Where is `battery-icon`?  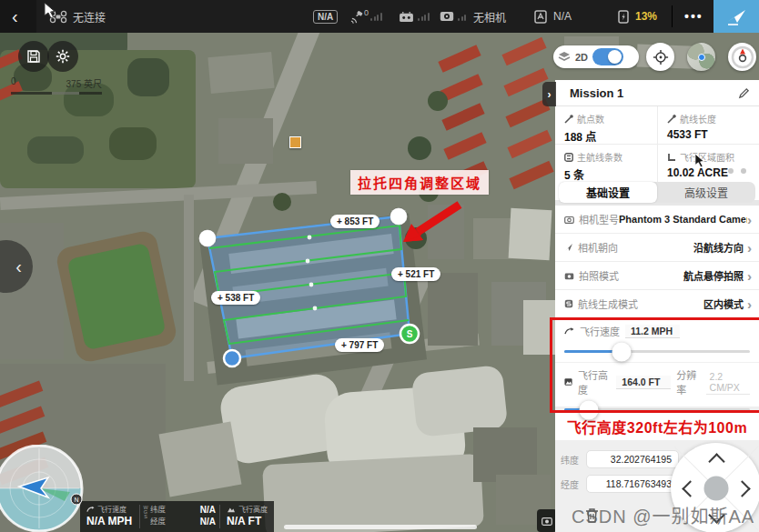 battery-icon is located at coordinates (623, 16).